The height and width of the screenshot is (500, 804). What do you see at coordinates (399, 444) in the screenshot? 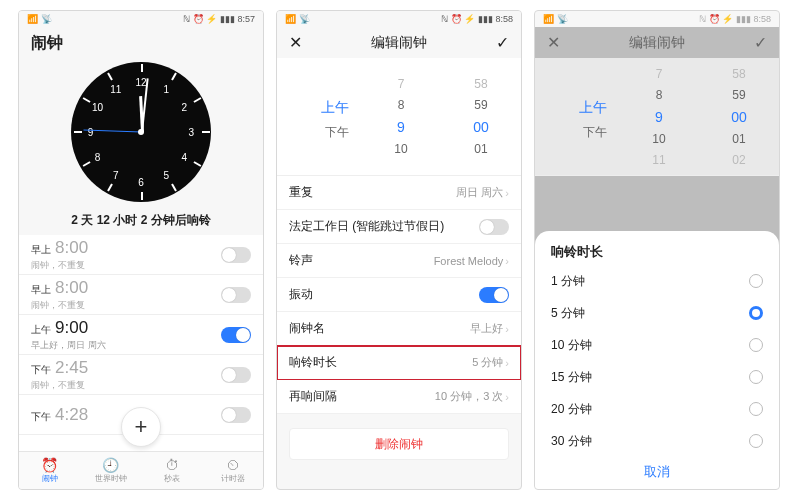
I see `delete-alarm-button: 删除闹钟` at bounding box center [399, 444].